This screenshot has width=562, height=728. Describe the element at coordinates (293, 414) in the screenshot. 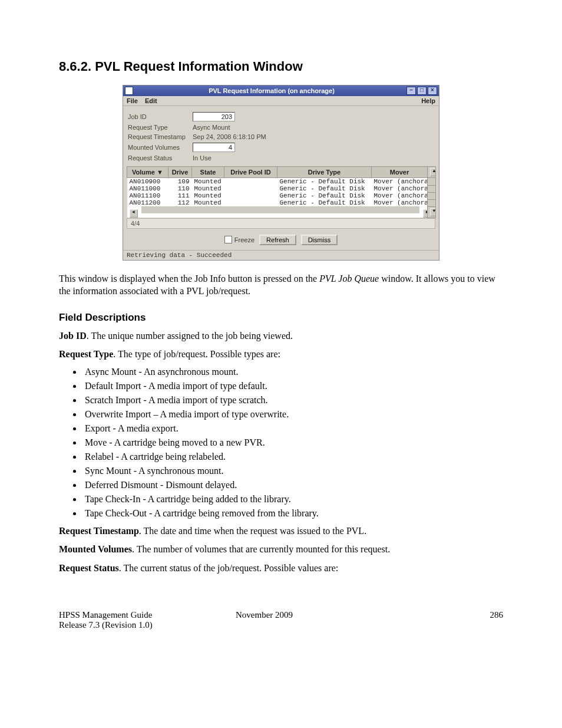

I see `list-item: Overwrite Import – A media import of typ…` at that location.